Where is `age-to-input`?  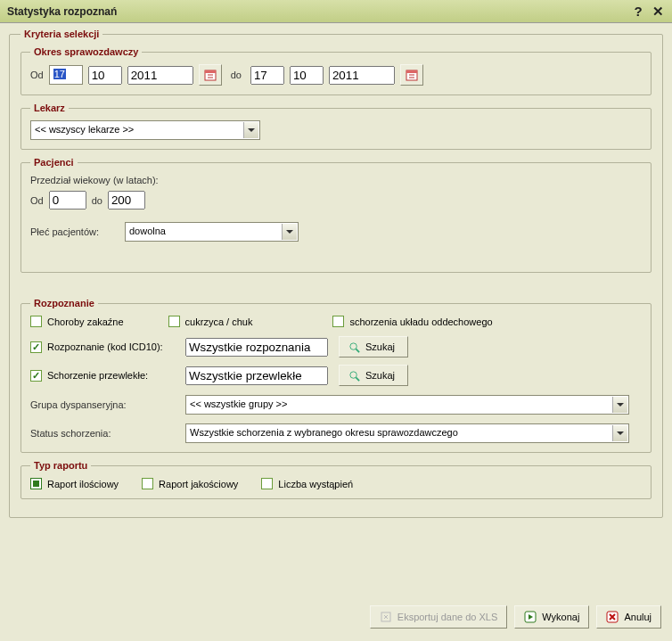
age-to-input is located at coordinates (127, 200).